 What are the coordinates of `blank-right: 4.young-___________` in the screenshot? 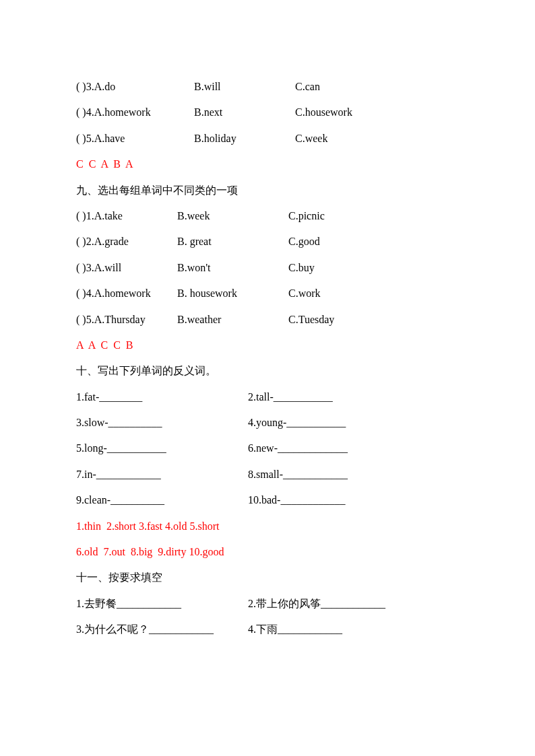 It's located at (296, 423).